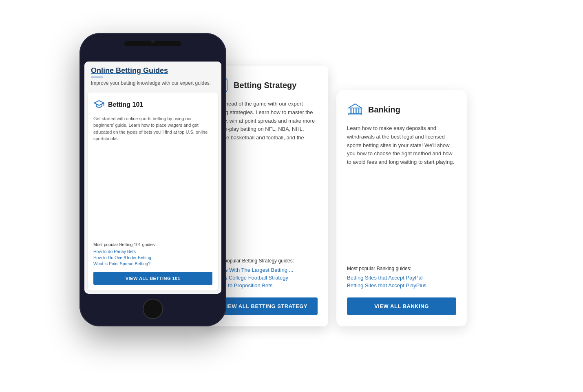 The width and height of the screenshot is (583, 392). I want to click on banking-header: Banking, so click(402, 110).